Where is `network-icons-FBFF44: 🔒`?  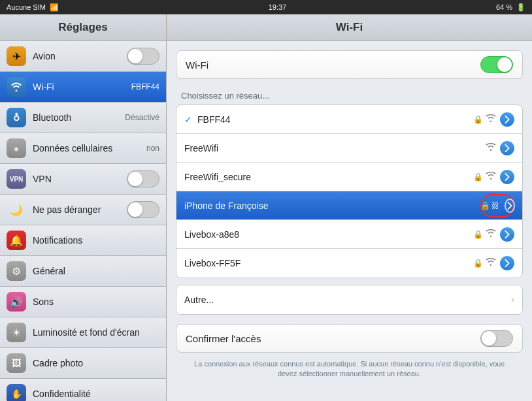 network-icons-FBFF44: 🔒 is located at coordinates (485, 120).